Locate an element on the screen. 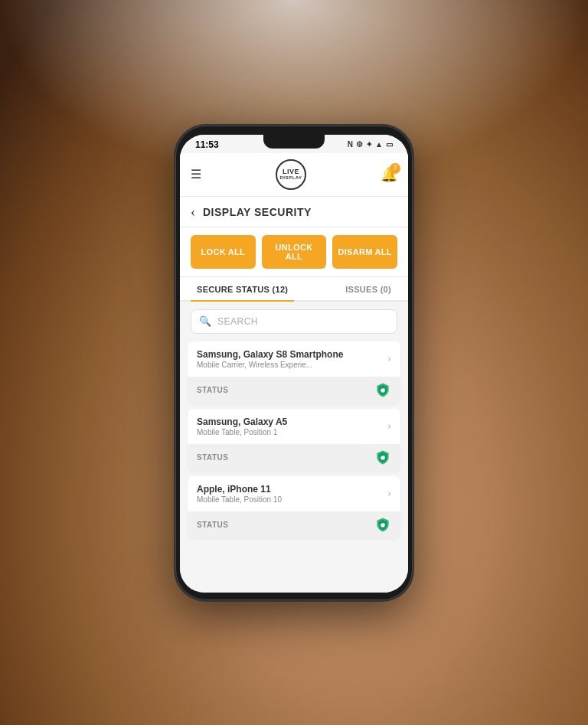 The image size is (588, 725). bell-wrapper: 🔔 7 is located at coordinates (389, 175).